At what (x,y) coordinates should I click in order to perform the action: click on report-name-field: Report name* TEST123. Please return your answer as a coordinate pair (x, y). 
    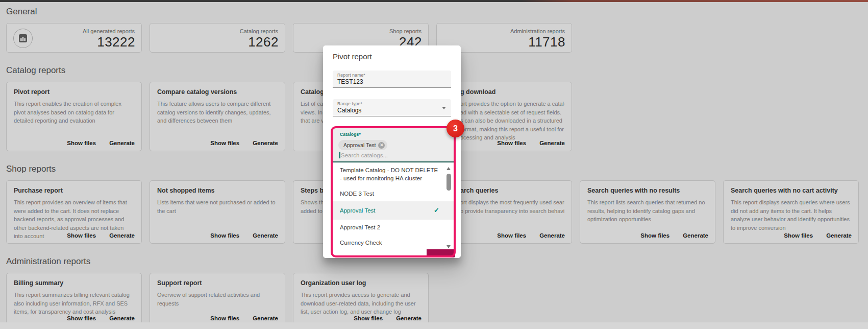
    Looking at the image, I should click on (392, 79).